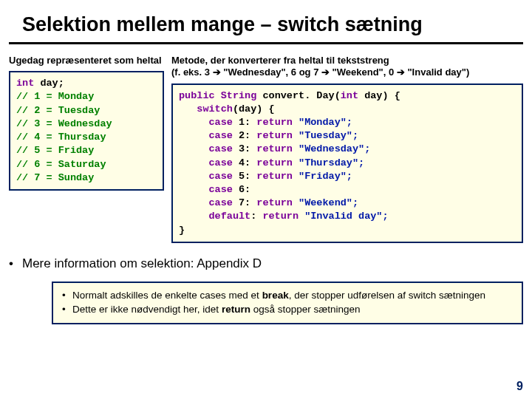  What do you see at coordinates (58, 111) in the screenshot?
I see `comment-2: // 2 = Tuesday` at bounding box center [58, 111].